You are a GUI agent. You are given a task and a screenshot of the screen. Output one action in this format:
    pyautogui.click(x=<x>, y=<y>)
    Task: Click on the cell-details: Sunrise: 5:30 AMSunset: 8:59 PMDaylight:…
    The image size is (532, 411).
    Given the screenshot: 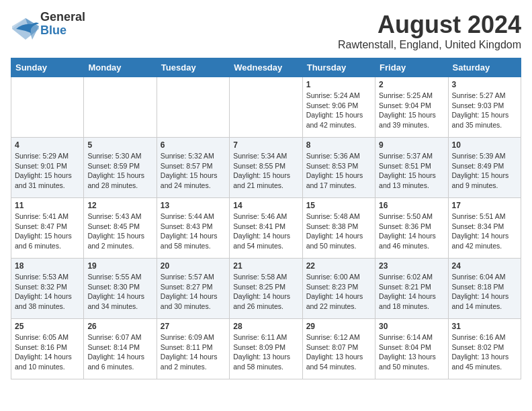 What is the action you would take?
    pyautogui.click(x=120, y=171)
    